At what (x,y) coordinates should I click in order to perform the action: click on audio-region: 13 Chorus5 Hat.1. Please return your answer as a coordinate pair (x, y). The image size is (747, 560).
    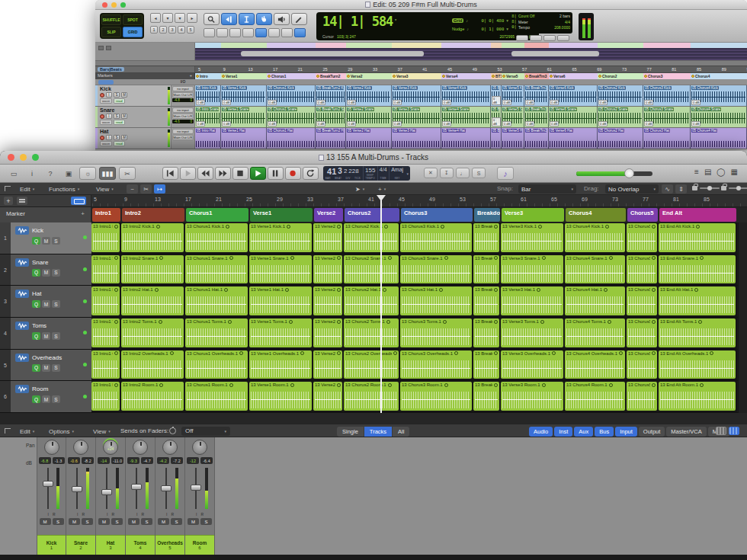
    Looking at the image, I should click on (642, 301).